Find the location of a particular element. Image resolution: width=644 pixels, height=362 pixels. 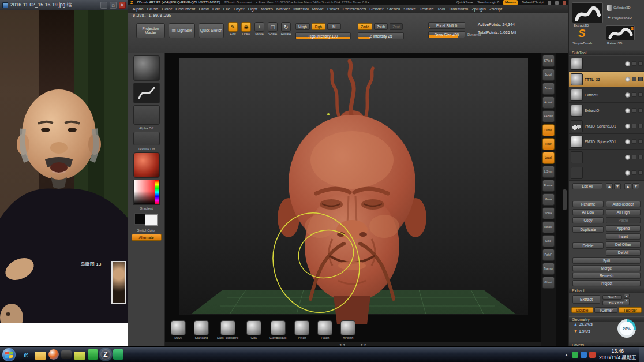

menu-item: Edit is located at coordinates (216, 9).